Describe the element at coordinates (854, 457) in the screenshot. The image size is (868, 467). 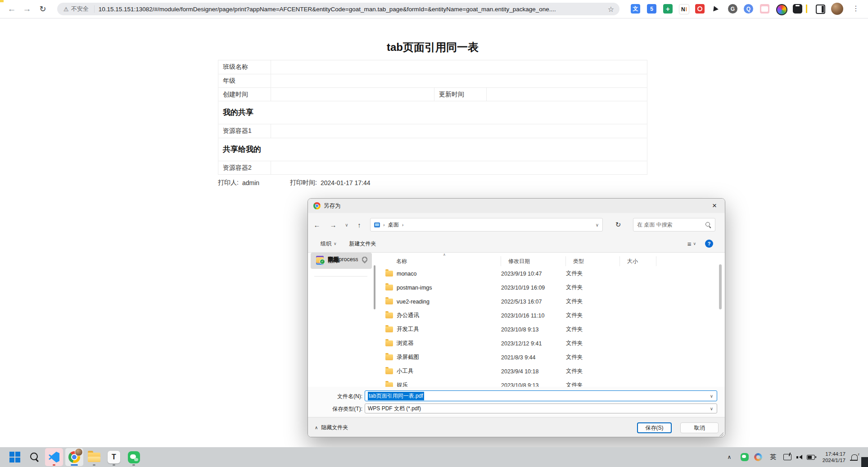
I see `tray-notification-bell-icon: z` at that location.